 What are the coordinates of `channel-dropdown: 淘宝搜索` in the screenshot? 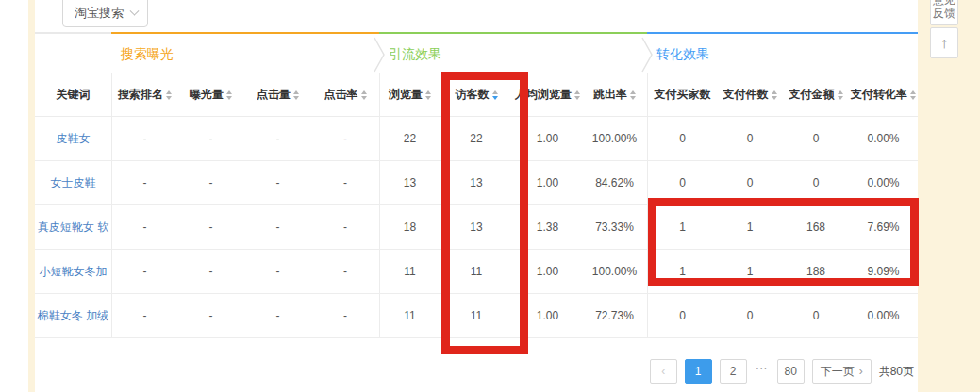 It's located at (106, 13).